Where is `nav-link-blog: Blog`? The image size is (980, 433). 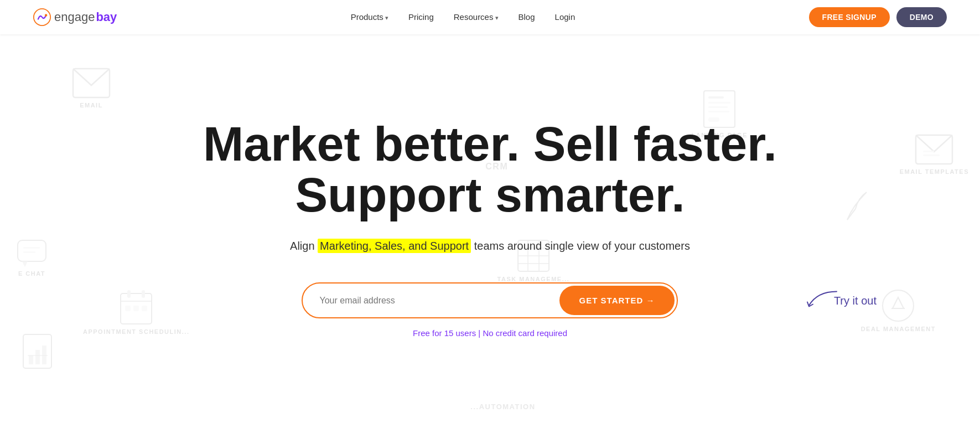 nav-link-blog: Blog is located at coordinates (527, 17).